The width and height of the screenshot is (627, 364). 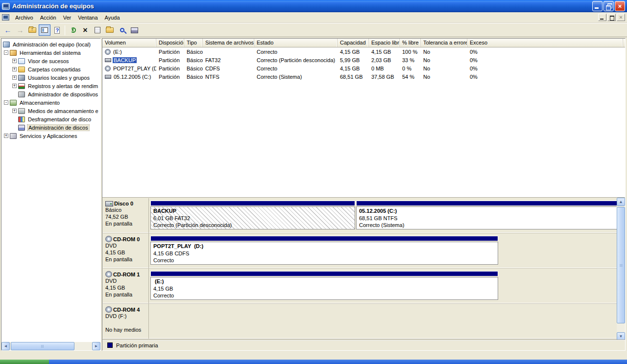 I want to click on disk-name: CD-ROM 1, so click(x=126, y=274).